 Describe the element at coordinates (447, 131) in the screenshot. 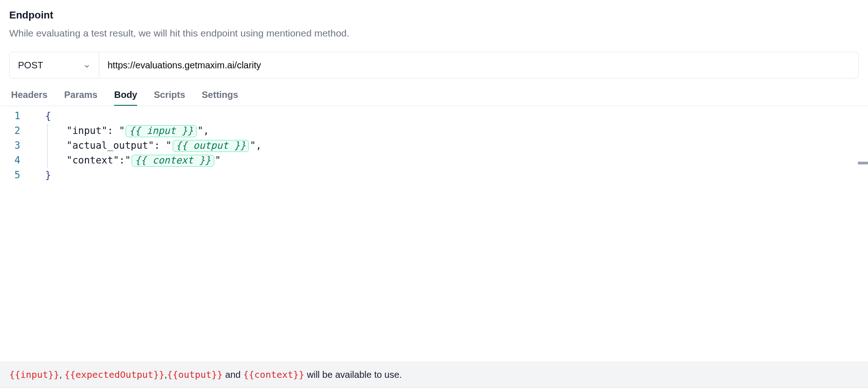

I see `code-line: "input": "{{ input }}",` at that location.